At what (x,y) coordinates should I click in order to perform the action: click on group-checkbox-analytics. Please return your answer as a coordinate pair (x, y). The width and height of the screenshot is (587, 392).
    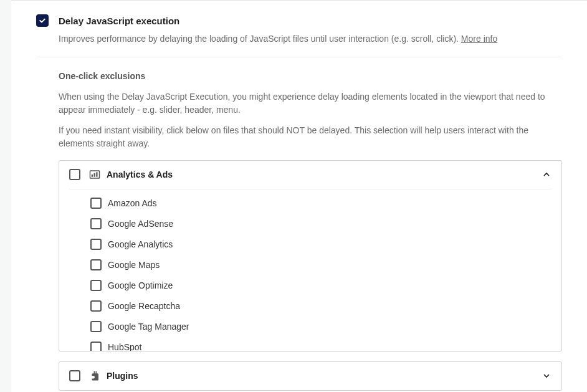
    Looking at the image, I should click on (75, 174).